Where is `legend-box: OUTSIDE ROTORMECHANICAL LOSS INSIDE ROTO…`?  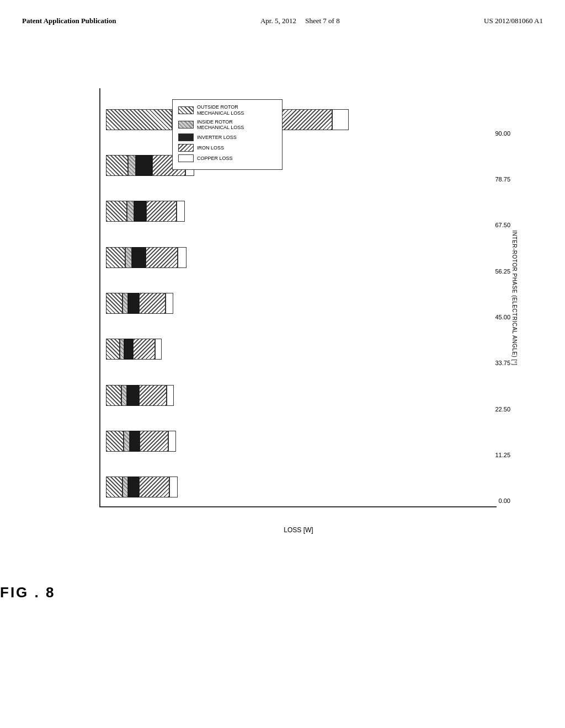
legend-box: OUTSIDE ROTORMECHANICAL LOSS INSIDE ROTO… is located at coordinates (227, 135).